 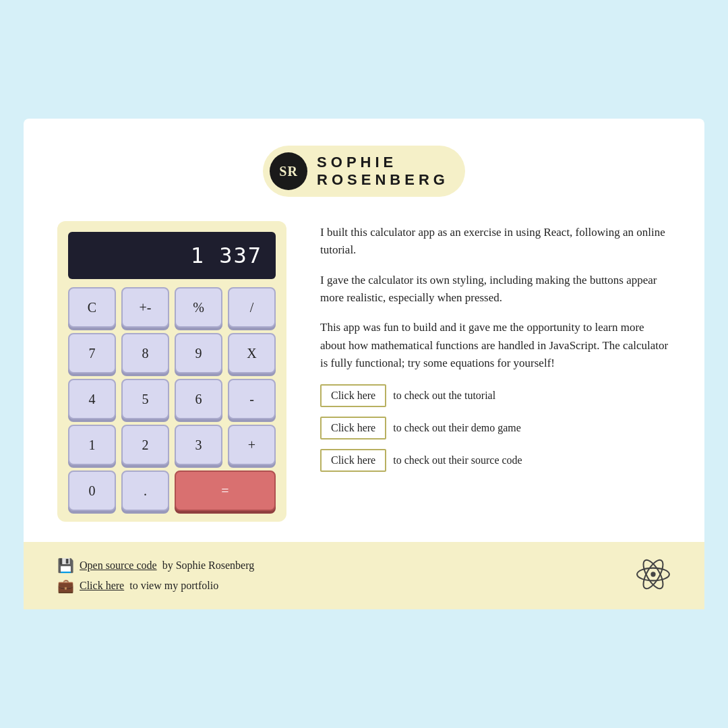 I want to click on briefcase-icon: 💼, so click(x=66, y=586).